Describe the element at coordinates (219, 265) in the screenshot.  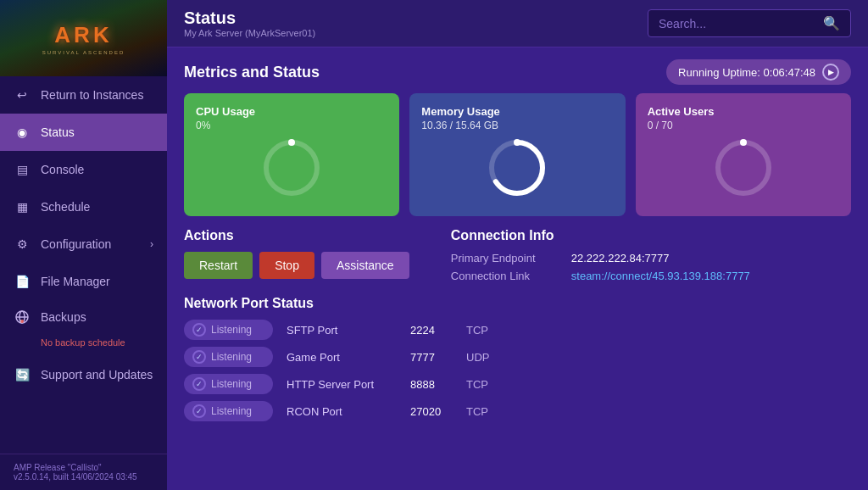
I see `restart-button: Restart` at that location.